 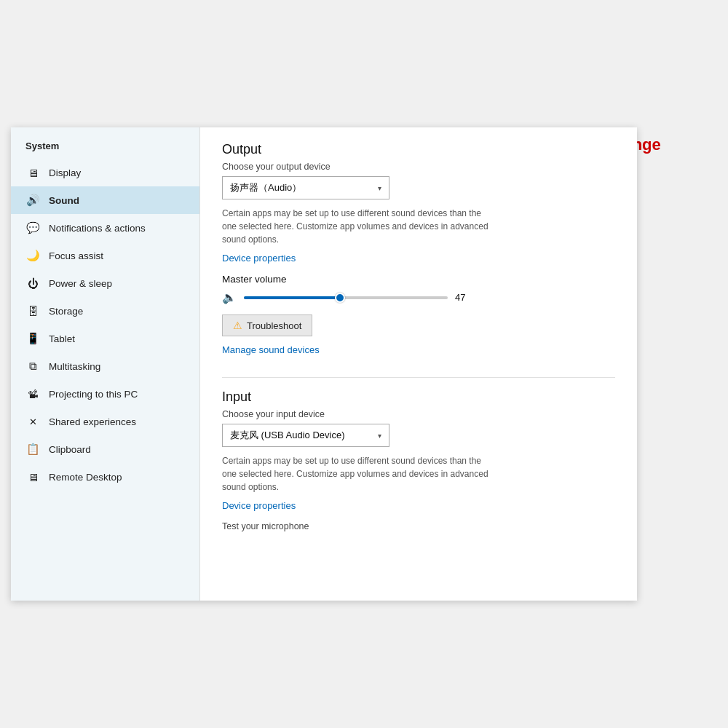 I want to click on sidebar-item-remote: 🖥 Remote Desktop, so click(x=105, y=477).